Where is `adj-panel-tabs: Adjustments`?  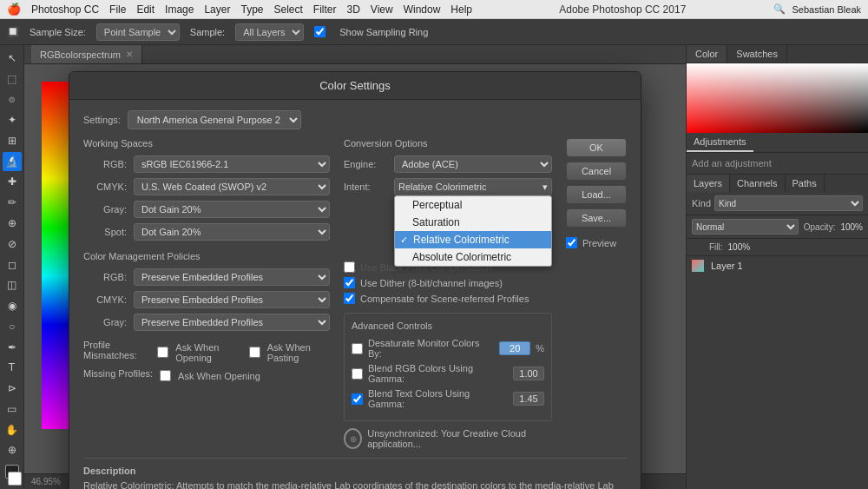
adj-panel-tabs: Adjustments is located at coordinates (778, 142).